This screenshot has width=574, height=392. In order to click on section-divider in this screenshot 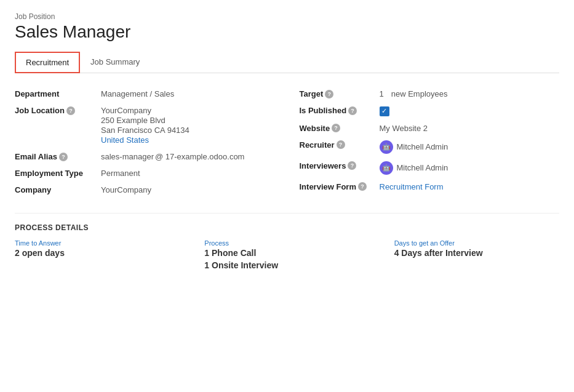, I will do `click(287, 213)`.